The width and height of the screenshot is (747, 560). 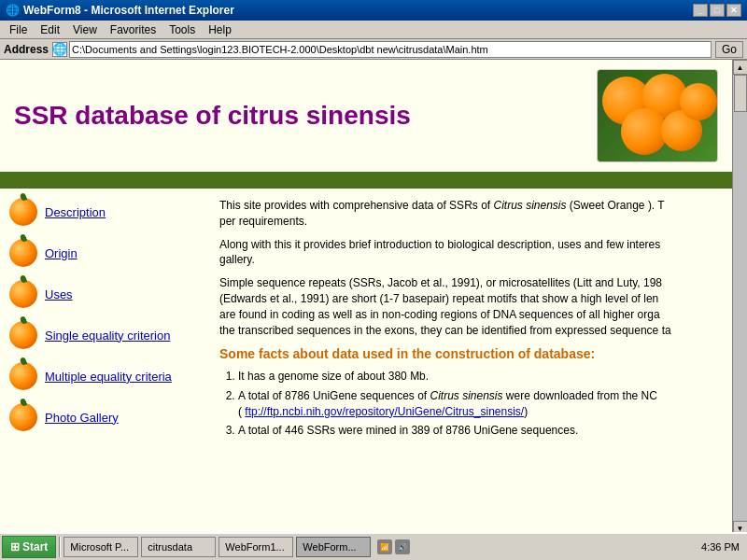 What do you see at coordinates (394, 547) in the screenshot?
I see `taskbar-tray: 📶 🔊` at bounding box center [394, 547].